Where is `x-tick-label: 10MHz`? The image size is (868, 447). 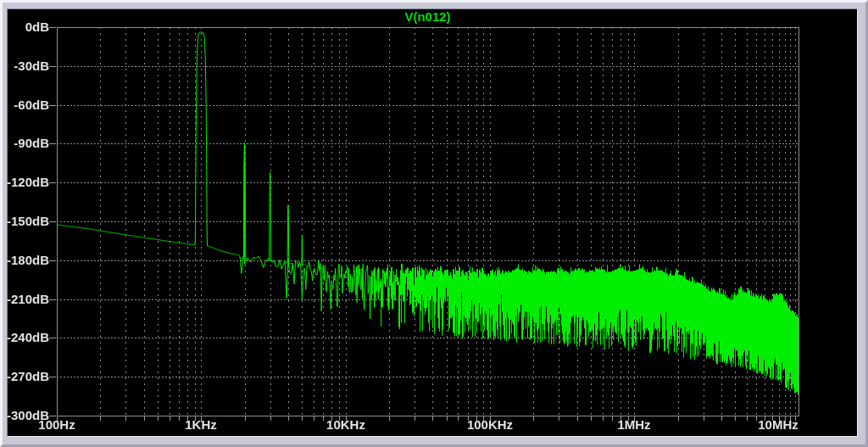 x-tick-label: 10MHz is located at coordinates (778, 425).